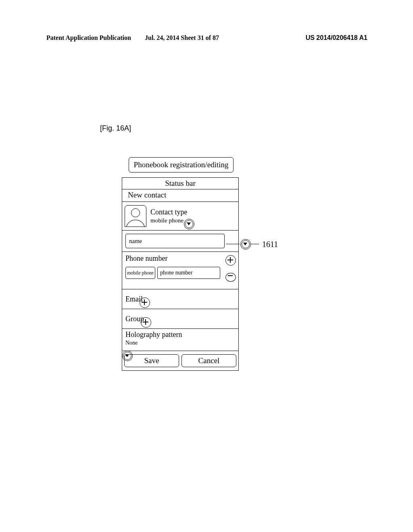 The width and height of the screenshot is (413, 532). Describe the element at coordinates (140, 273) in the screenshot. I see `phone-type-select: mobile phone` at that location.